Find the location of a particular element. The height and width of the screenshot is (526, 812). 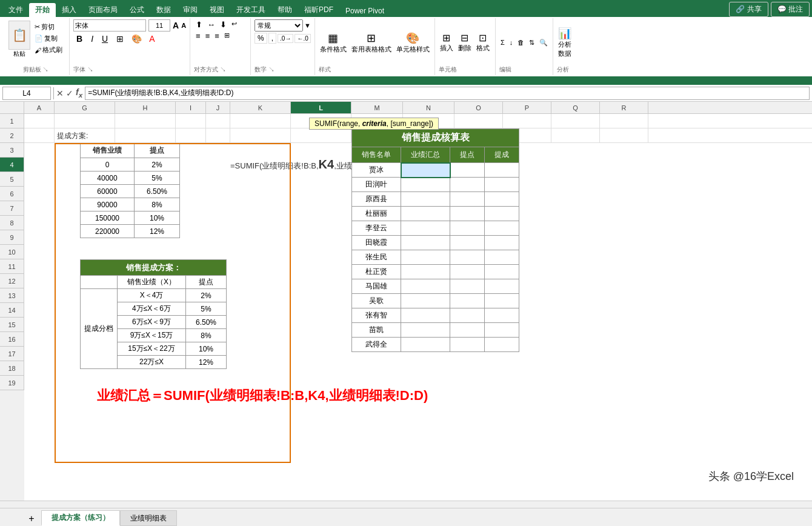

align-right: ≡ is located at coordinates (217, 36).